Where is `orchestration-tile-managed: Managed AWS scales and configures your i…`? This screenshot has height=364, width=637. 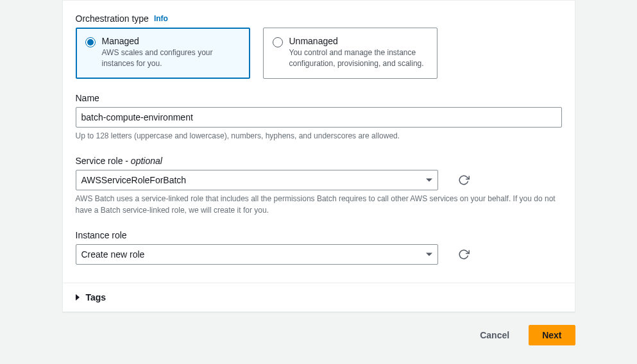 orchestration-tile-managed: Managed AWS scales and configures your i… is located at coordinates (163, 53).